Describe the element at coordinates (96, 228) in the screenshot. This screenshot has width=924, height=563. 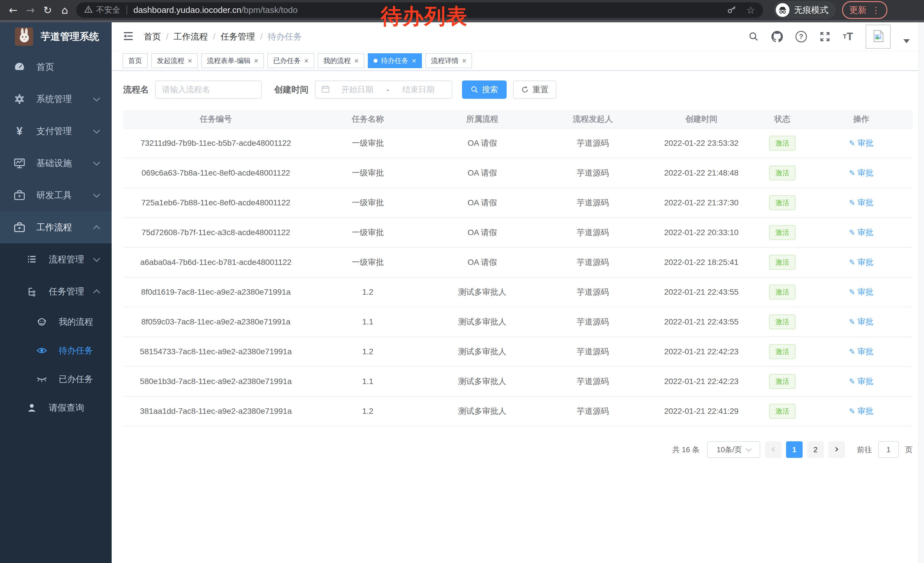
I see `chevron-up-icon` at that location.